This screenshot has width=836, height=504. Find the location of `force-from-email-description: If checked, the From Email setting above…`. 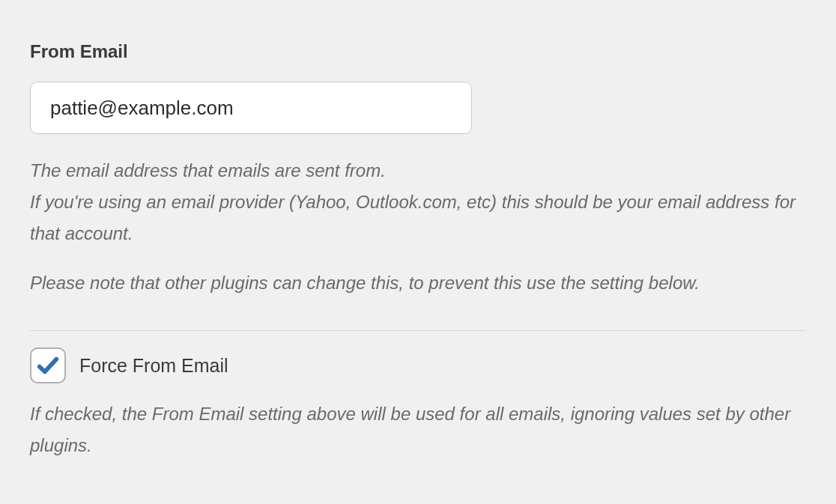

force-from-email-description: If checked, the From Email setting above… is located at coordinates (418, 430).